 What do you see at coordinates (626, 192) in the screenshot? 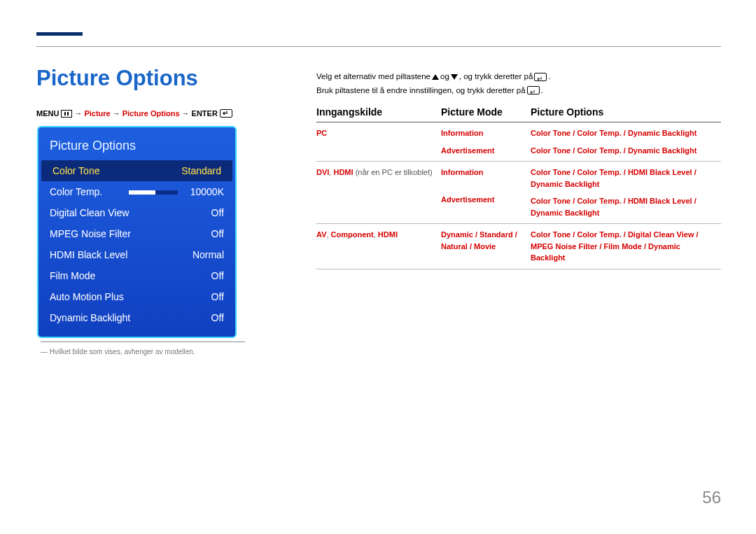
I see `cell-options: Color Tone / Color Temp. / HDMI Black Le…` at bounding box center [626, 192].